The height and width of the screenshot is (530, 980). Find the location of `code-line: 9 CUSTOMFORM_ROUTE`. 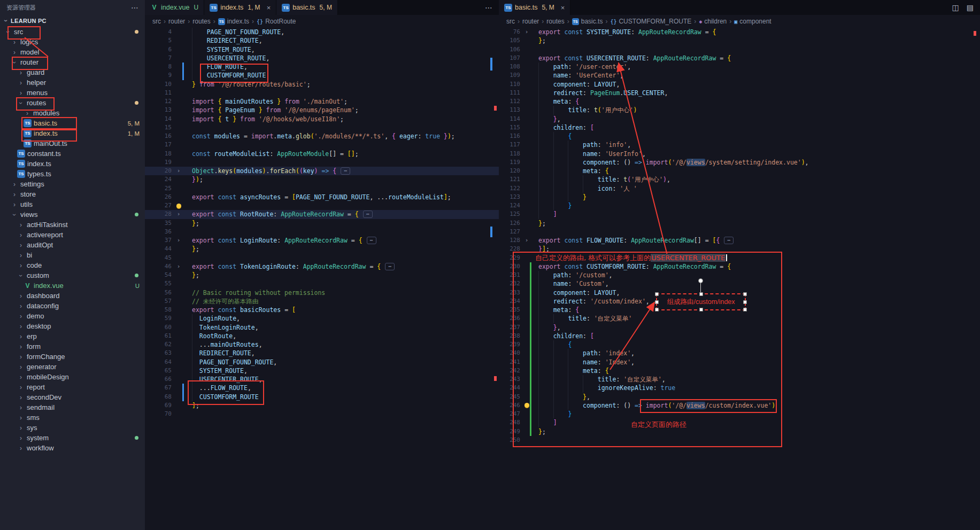

code-line: 9 CUSTOMFORM_ROUTE is located at coordinates (322, 75).